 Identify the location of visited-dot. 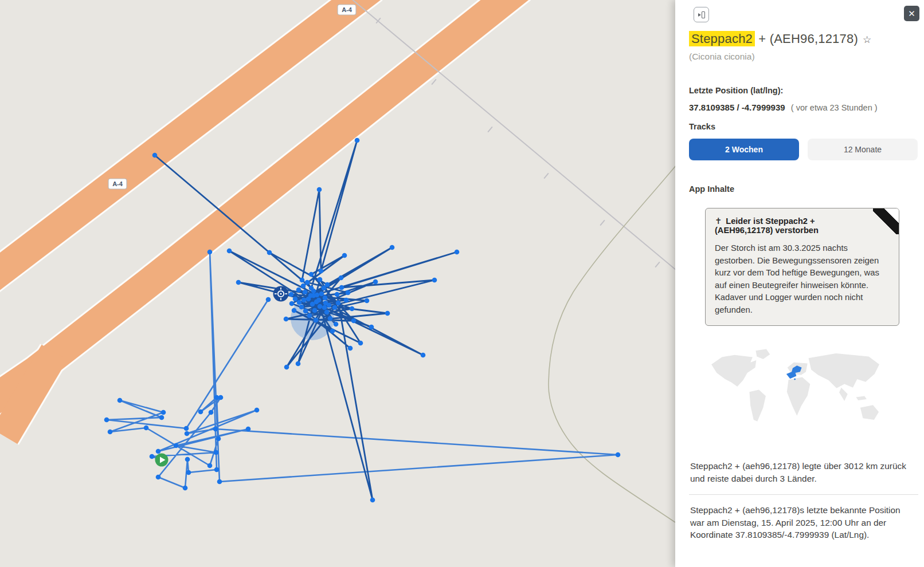
(794, 379).